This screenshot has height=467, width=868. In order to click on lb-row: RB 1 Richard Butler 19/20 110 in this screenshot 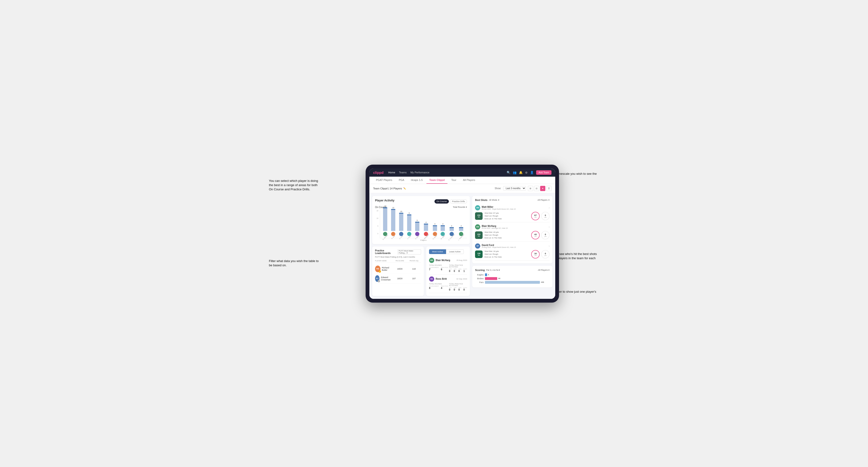, I will do `click(398, 269)`.